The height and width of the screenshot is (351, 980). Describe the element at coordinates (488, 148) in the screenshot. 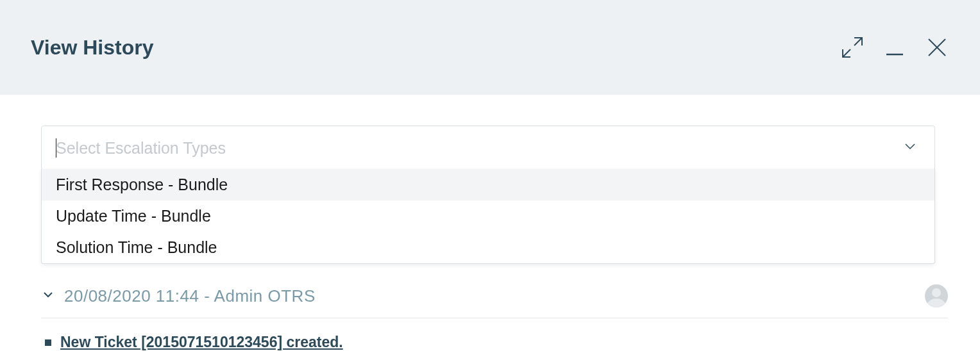

I see `escalation-type-input: Select Escalation Types` at that location.